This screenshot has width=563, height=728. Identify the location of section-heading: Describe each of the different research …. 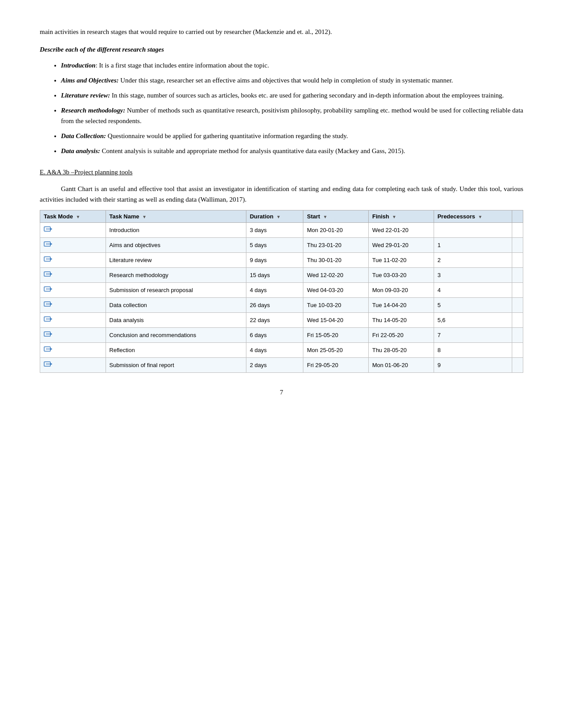
(282, 49).